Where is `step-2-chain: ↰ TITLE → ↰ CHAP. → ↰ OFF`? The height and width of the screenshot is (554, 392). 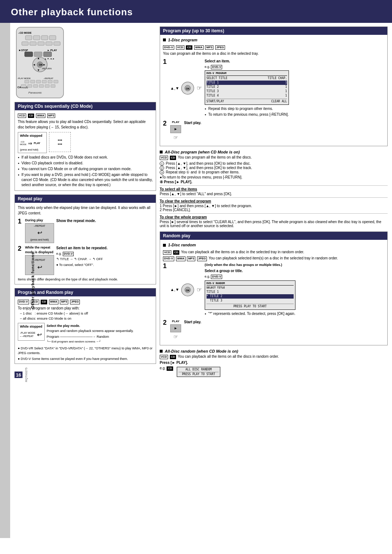 step-2-chain: ↰ TITLE → ↰ CHAP. → ↰ OFF is located at coordinates (82, 259).